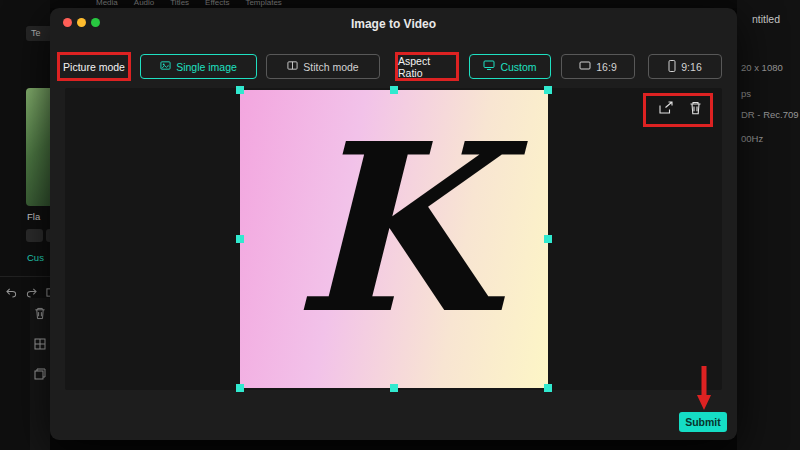 The height and width of the screenshot is (450, 800). Describe the element at coordinates (691, 67) in the screenshot. I see `aspect-9-16-label: 9:16` at that location.